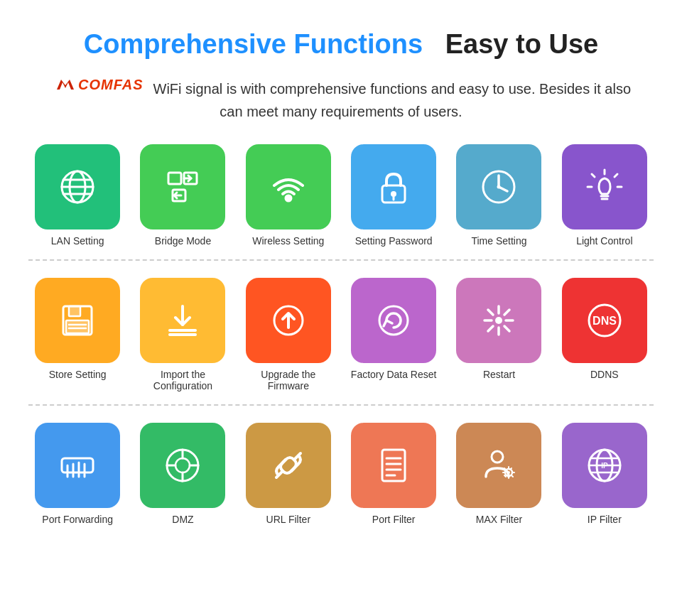  I want to click on label-restart: Restart, so click(499, 374).